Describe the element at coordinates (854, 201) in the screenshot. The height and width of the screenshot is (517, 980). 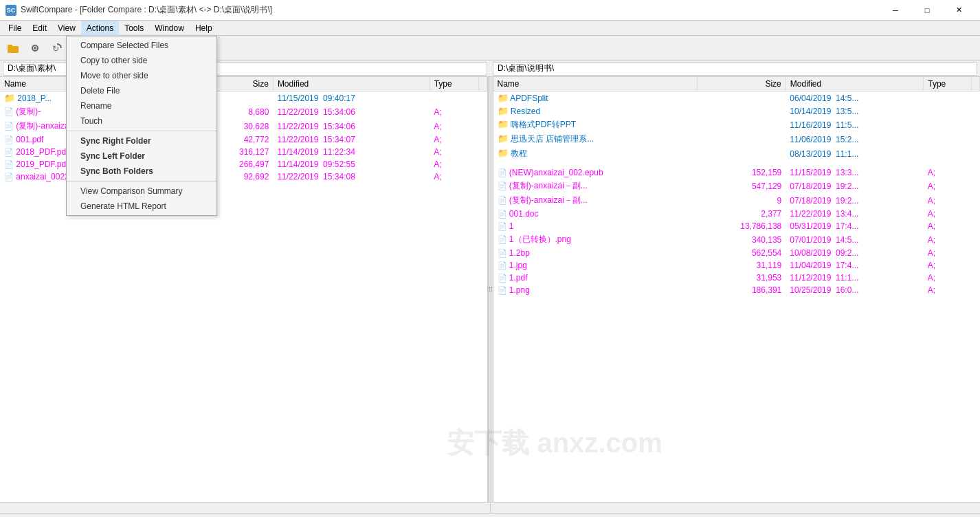
I see `file-modified: 07/18/2019 19:2...` at that location.